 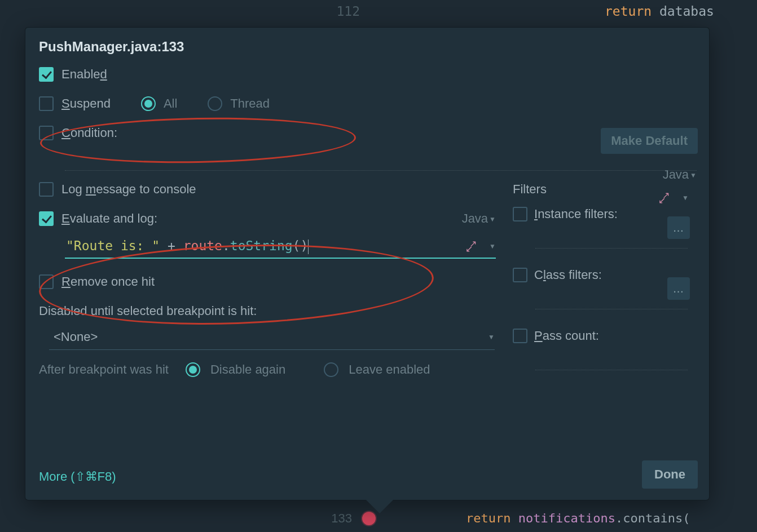 What do you see at coordinates (670, 475) in the screenshot?
I see `done-button: Done` at bounding box center [670, 475].